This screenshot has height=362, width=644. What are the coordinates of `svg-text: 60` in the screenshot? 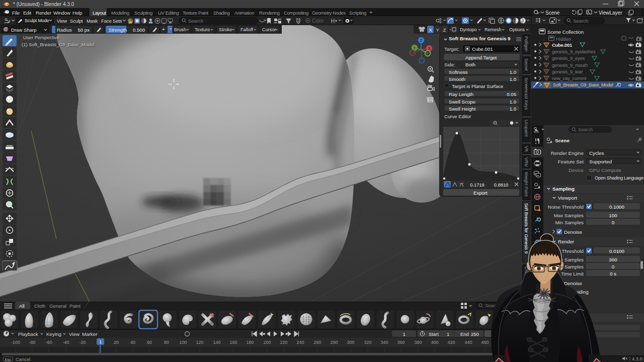 It's located at (149, 342).